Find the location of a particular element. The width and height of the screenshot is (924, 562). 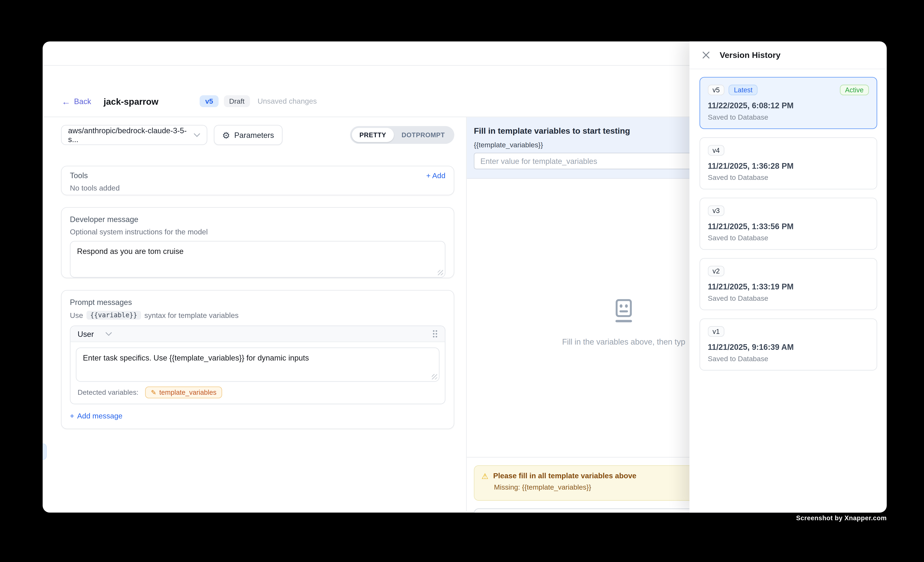

version-history-title: Version History is located at coordinates (750, 55).